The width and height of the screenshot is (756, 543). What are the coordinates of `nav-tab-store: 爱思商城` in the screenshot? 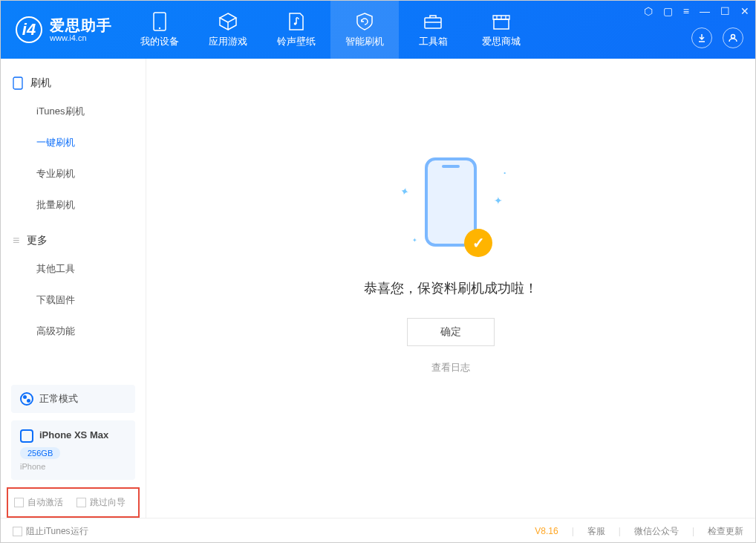 It's located at (501, 30).